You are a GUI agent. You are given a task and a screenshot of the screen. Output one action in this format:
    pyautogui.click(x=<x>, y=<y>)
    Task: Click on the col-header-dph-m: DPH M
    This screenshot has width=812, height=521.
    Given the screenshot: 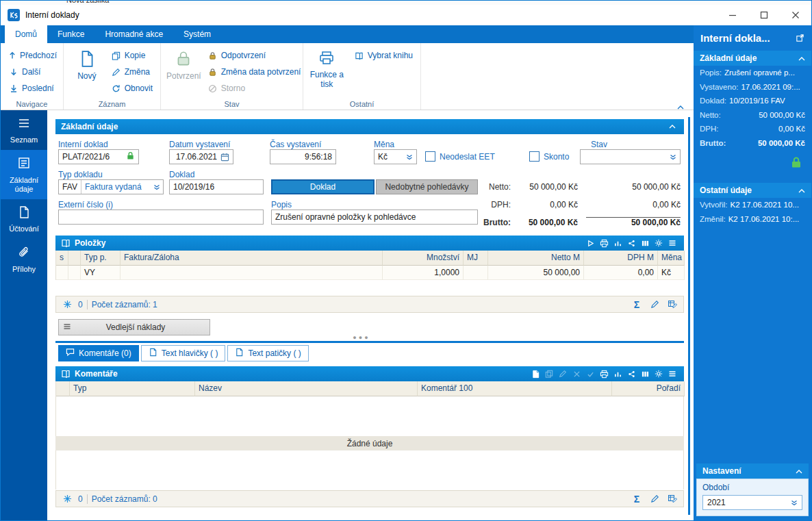 What is the action you would take?
    pyautogui.click(x=621, y=258)
    